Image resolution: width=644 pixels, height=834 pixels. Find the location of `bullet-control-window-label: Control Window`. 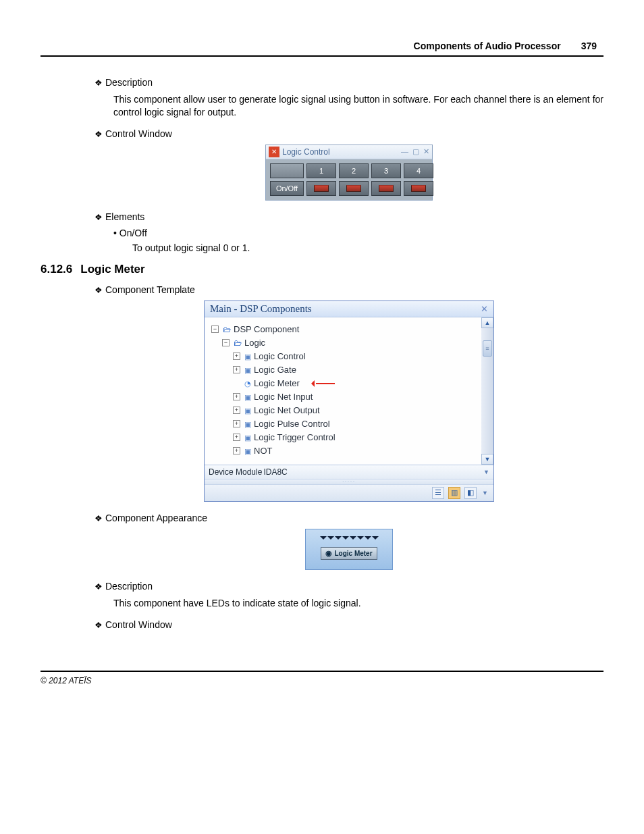

bullet-control-window-label: Control Window is located at coordinates (139, 134).